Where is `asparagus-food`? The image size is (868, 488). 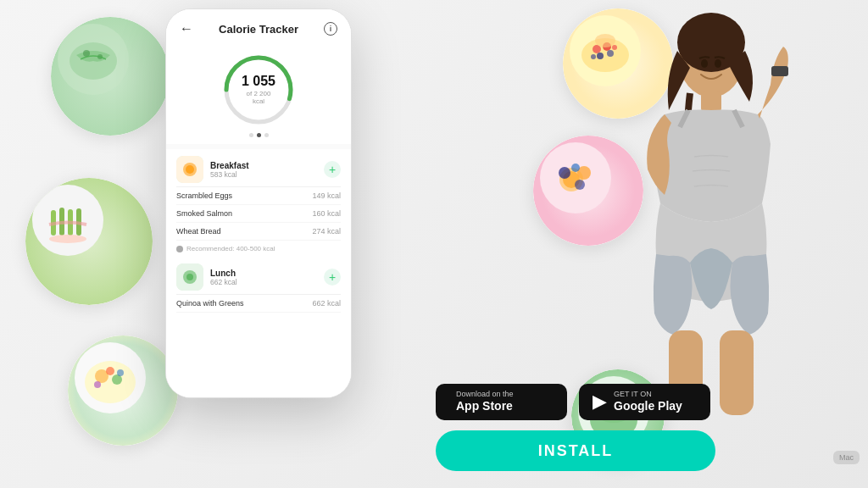
asparagus-food is located at coordinates (89, 241).